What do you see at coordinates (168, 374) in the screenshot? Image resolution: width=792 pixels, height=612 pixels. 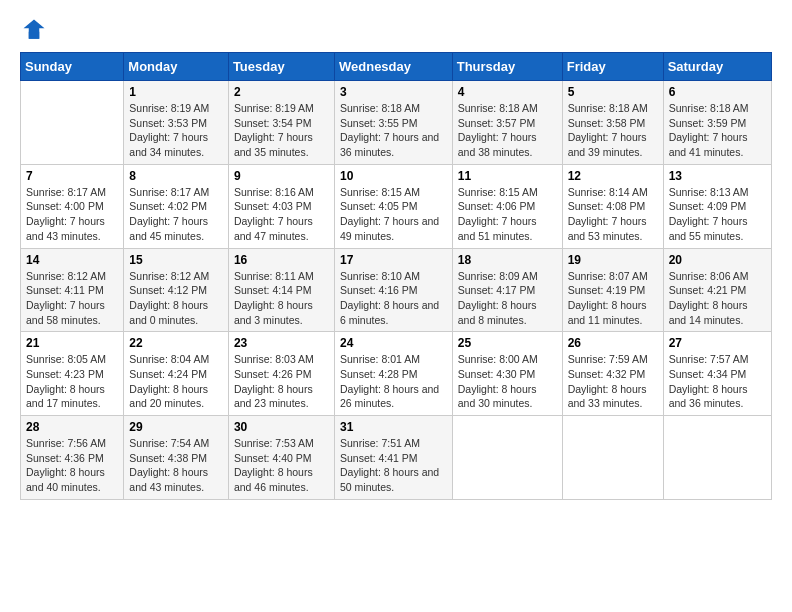 I see `day-sunset: Sunset: 4:24 PM` at bounding box center [168, 374].